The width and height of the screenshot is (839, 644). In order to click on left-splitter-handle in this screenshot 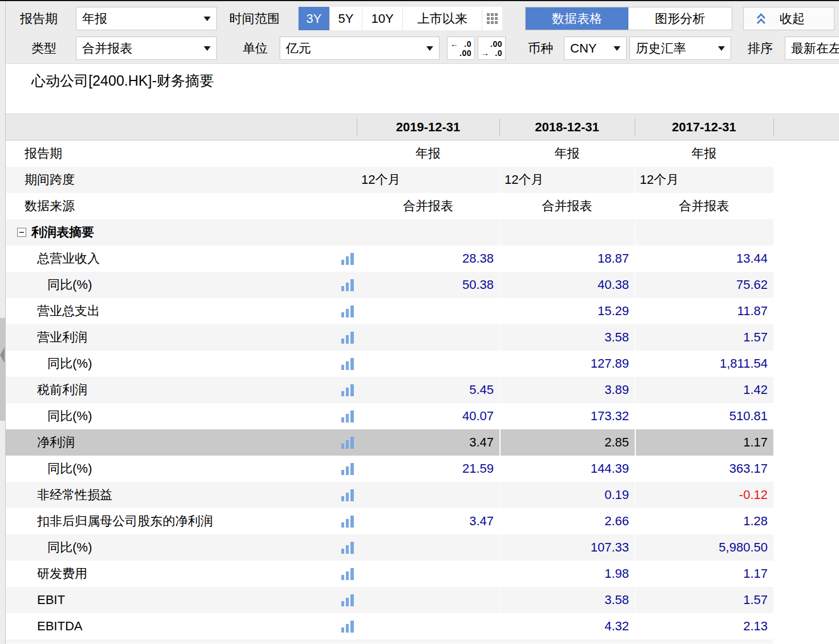, I will do `click(2, 369)`.